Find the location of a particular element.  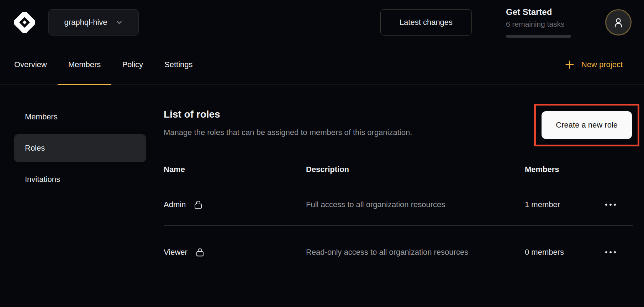

get-started-remaining-tasks: 6 remaining tasks is located at coordinates (539, 24).